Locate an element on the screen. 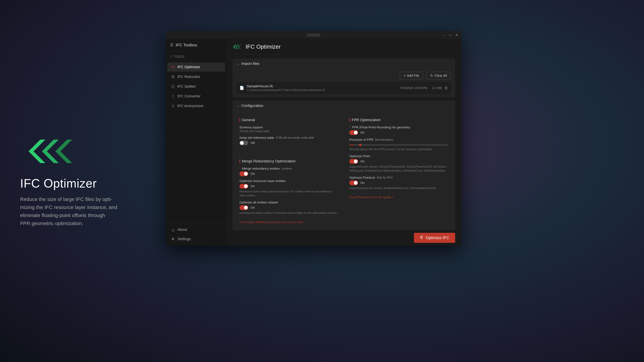 The width and height of the screenshot is (644, 362). fpr-title: FPR Optimization is located at coordinates (398, 120).